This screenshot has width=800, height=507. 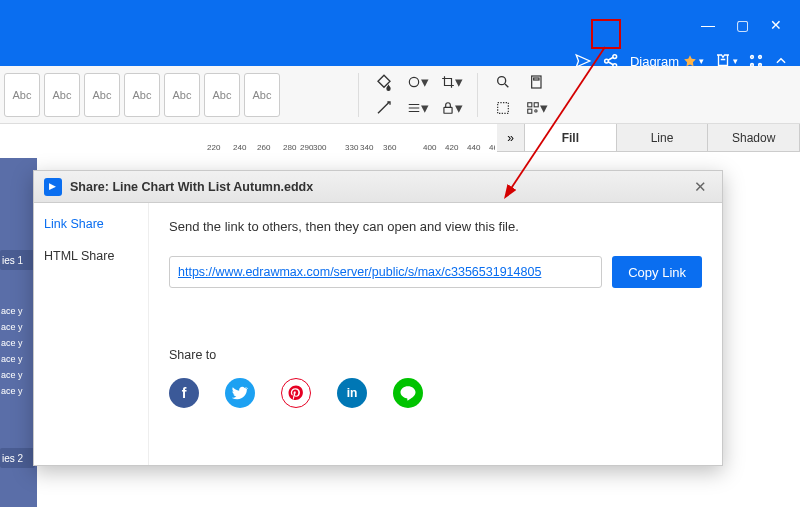 What do you see at coordinates (583, 61) in the screenshot?
I see `send-icon` at bounding box center [583, 61].